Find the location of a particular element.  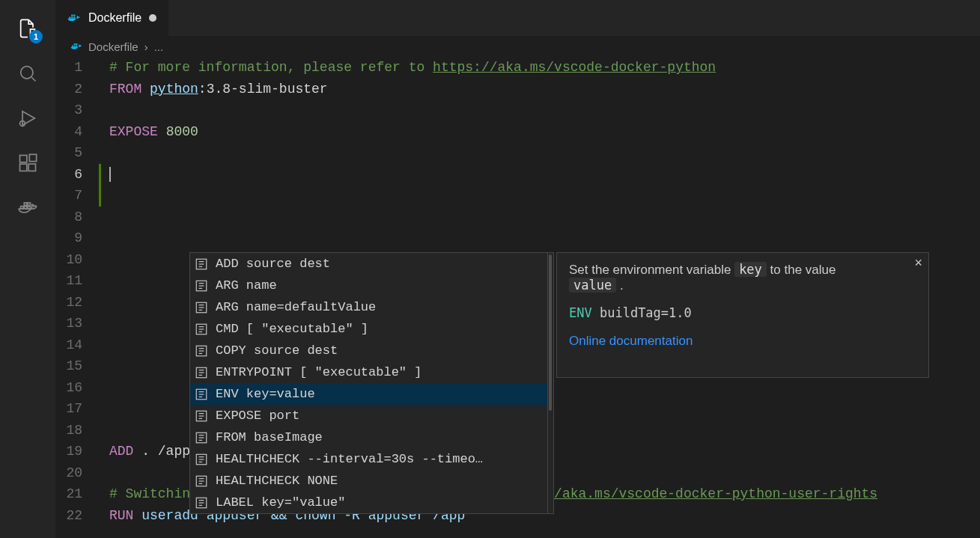

explorer-badge: 1 is located at coordinates (36, 37).